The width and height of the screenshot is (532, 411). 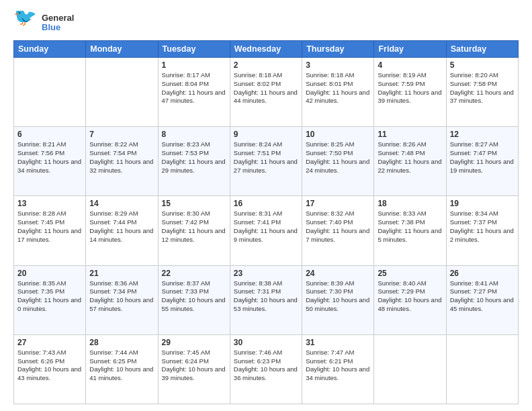 I want to click on cell-data: Sunrise: 7:43 AM Sunset: 6:26 PM Dayligh…, so click(x=50, y=365).